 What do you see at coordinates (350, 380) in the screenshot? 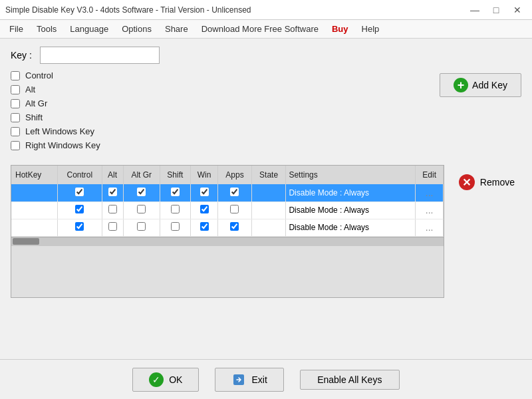
I see `enable-all-label: Enable All Keys` at bounding box center [350, 380].